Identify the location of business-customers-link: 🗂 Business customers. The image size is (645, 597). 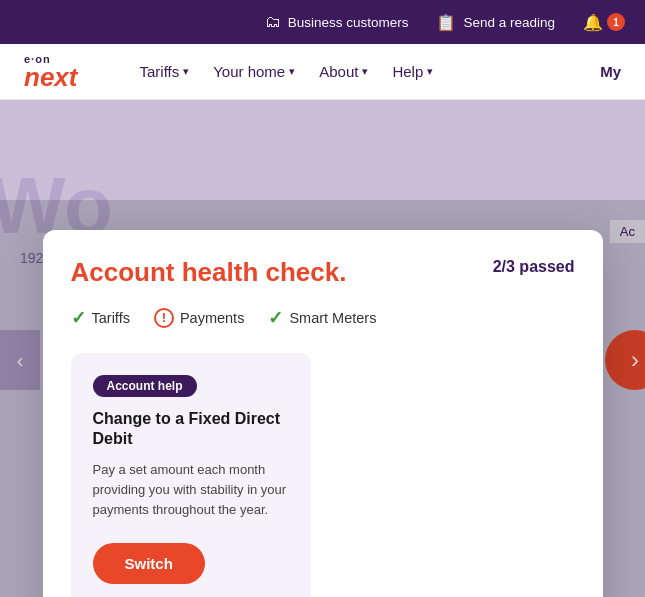
(337, 22).